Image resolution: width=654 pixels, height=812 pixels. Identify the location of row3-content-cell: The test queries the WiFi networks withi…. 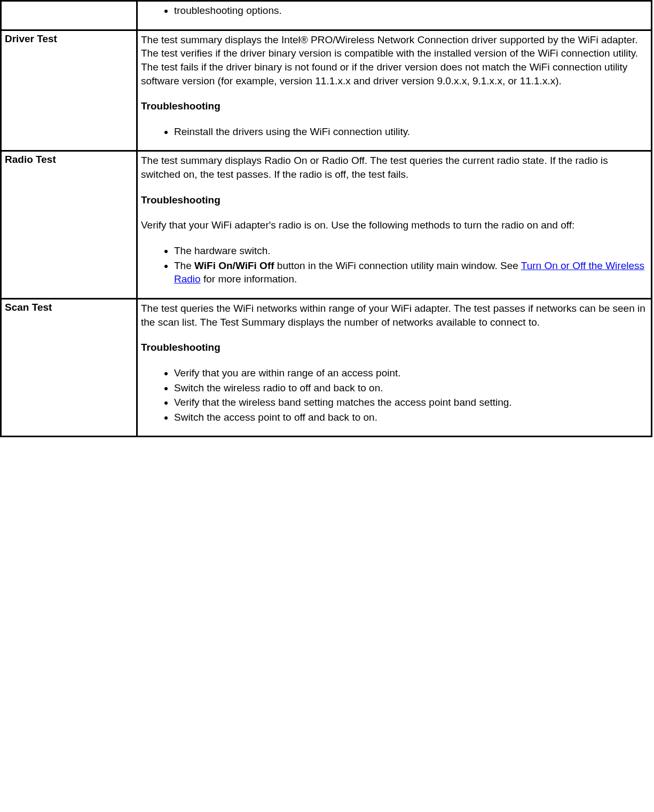
(395, 367).